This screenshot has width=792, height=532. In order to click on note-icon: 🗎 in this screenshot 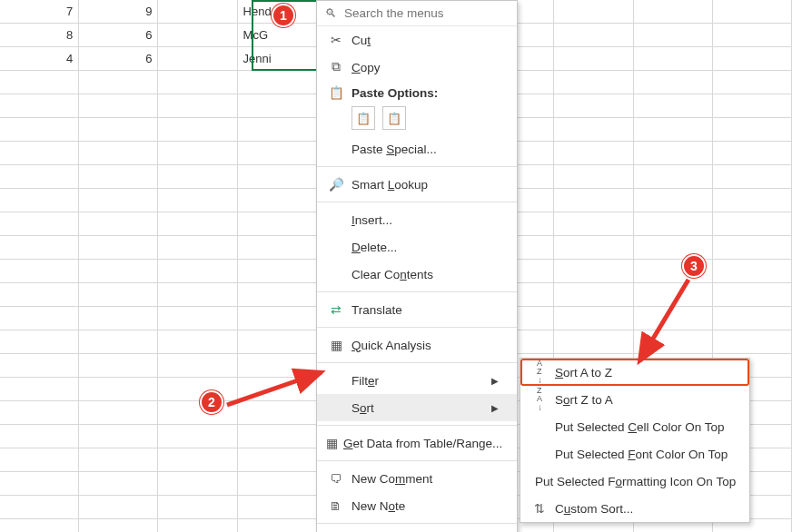, I will do `click(336, 507)`.